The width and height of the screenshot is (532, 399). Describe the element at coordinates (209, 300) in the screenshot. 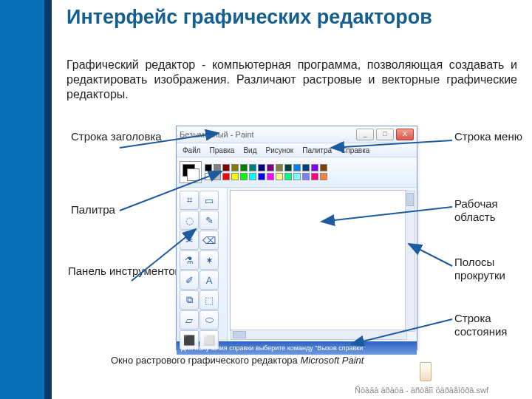

I see `tool-button: ⬚` at that location.